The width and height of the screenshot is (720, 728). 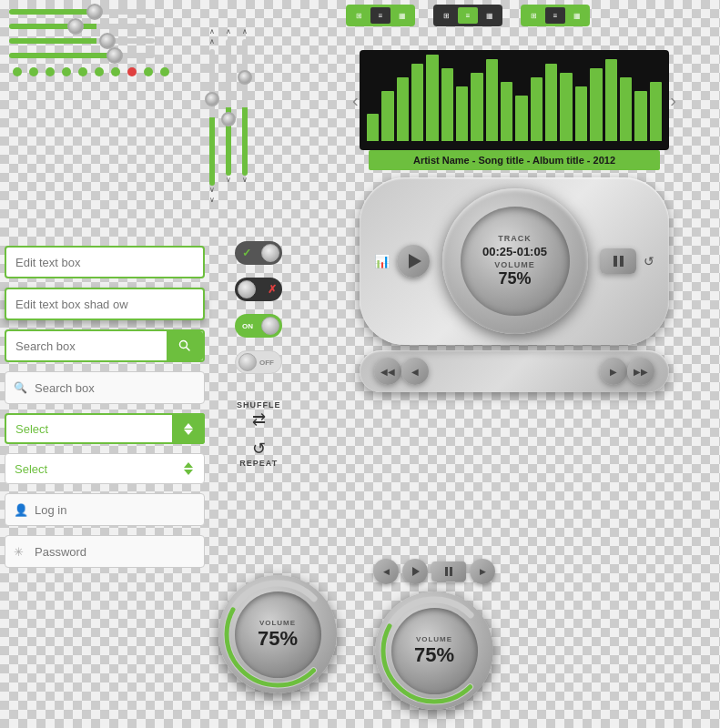 What do you see at coordinates (114, 469) in the screenshot?
I see `select2-item: Select` at bounding box center [114, 469].